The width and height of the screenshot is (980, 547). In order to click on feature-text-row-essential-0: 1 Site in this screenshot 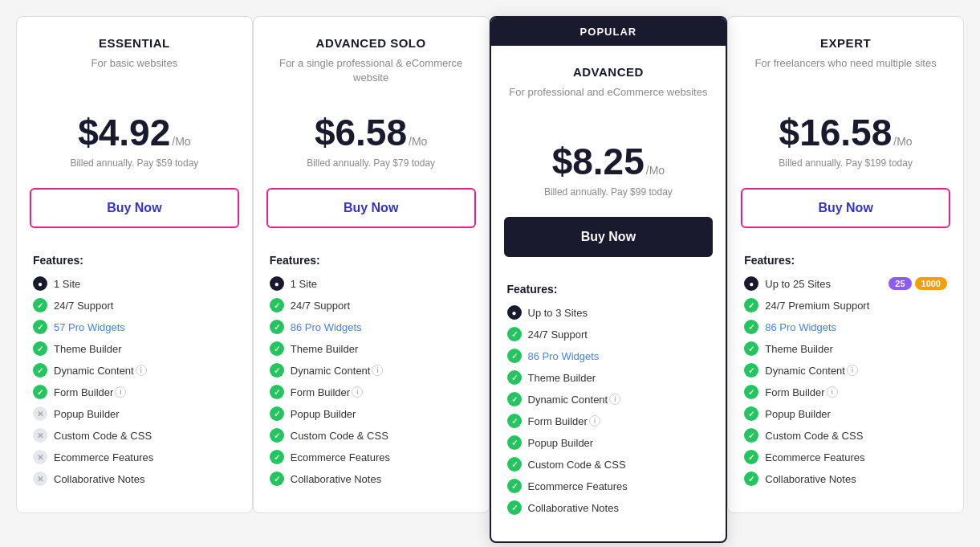, I will do `click(144, 284)`.